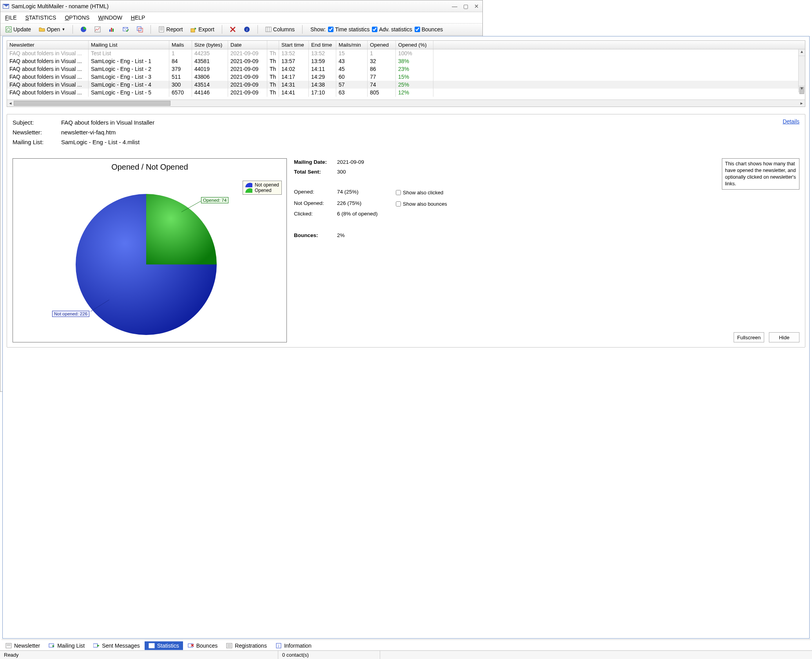  What do you see at coordinates (210, 45) in the screenshot?
I see `grid-header-cell: Size (bytes)` at bounding box center [210, 45].